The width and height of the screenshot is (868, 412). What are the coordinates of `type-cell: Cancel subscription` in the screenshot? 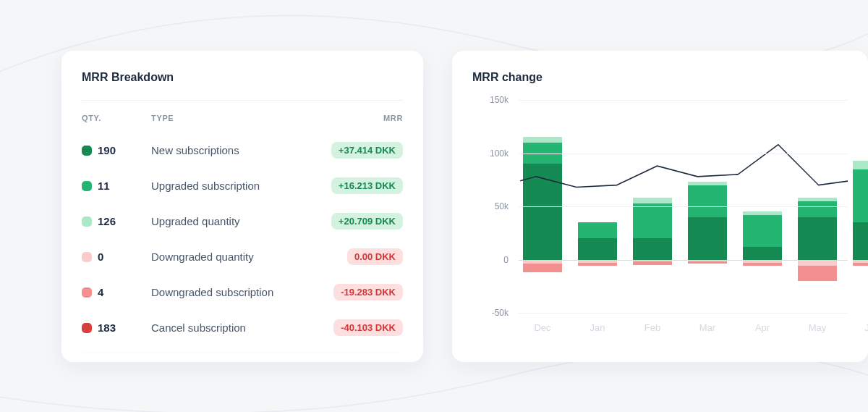 It's located at (224, 327).